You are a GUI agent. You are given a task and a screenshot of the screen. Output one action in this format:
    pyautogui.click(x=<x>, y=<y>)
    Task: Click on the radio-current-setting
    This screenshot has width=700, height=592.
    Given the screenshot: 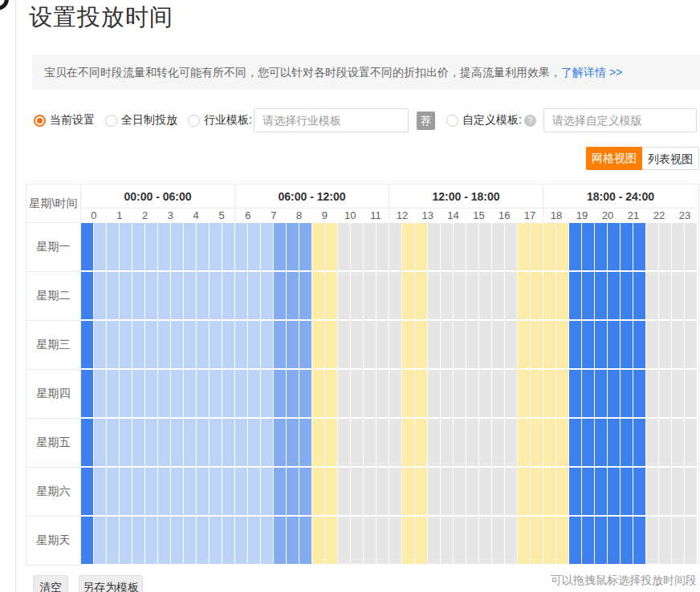 What is the action you would take?
    pyautogui.click(x=40, y=120)
    